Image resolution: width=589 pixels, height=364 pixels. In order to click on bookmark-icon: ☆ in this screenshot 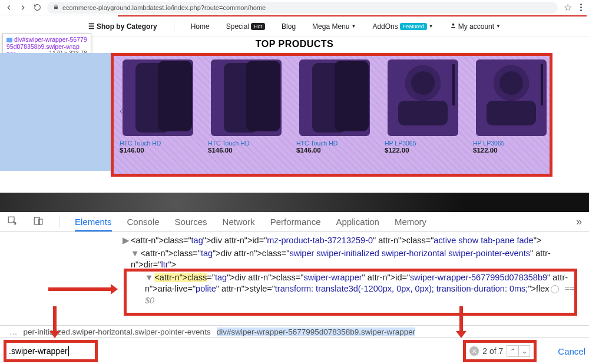, I will do `click(568, 7)`.